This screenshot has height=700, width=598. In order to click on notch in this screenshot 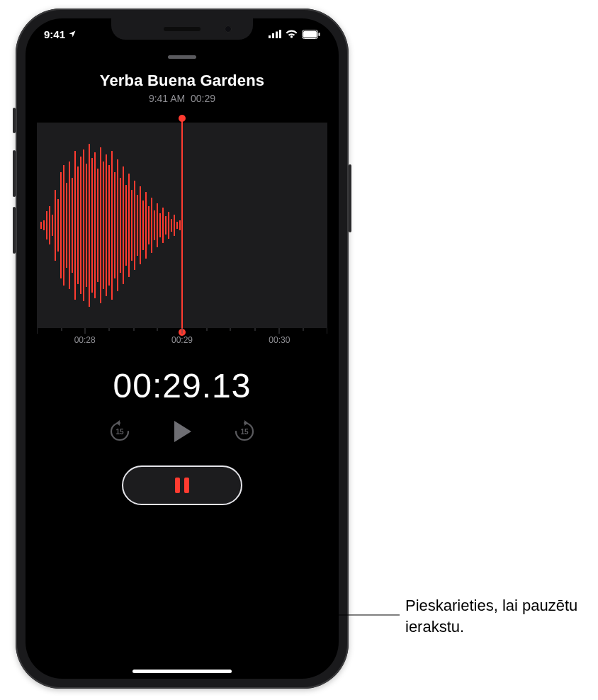, I will do `click(182, 29)`.